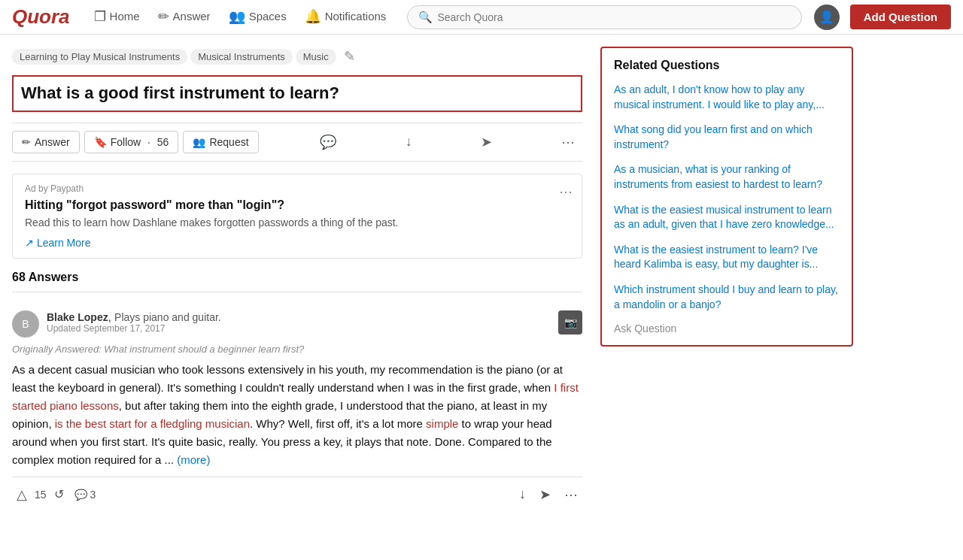 The image size is (963, 560). What do you see at coordinates (46, 142) in the screenshot?
I see `answer-button: ✏ Answer` at bounding box center [46, 142].